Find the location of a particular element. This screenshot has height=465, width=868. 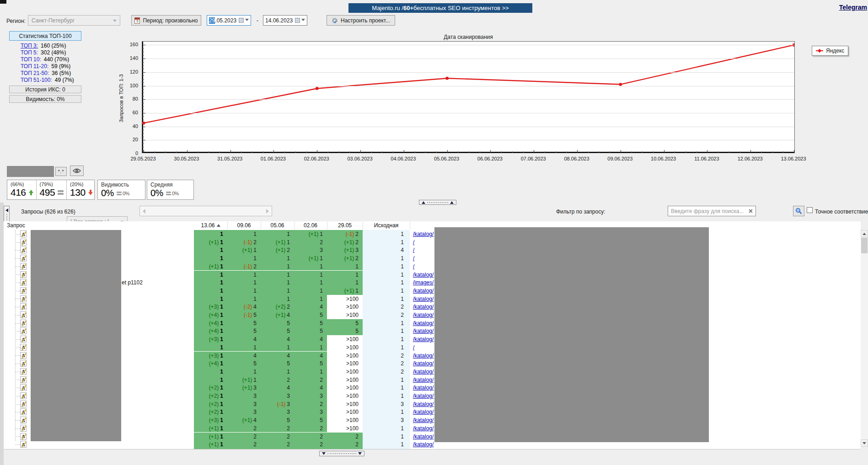

scroll-right-icon is located at coordinates (268, 211).